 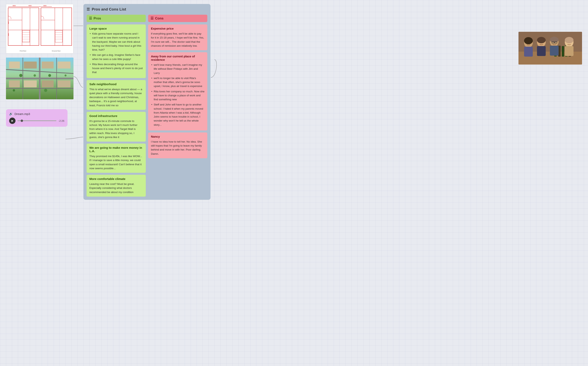 What do you see at coordinates (40, 29) in the screenshot?
I see `floor-plan-image: 3000 4000 3000` at bounding box center [40, 29].